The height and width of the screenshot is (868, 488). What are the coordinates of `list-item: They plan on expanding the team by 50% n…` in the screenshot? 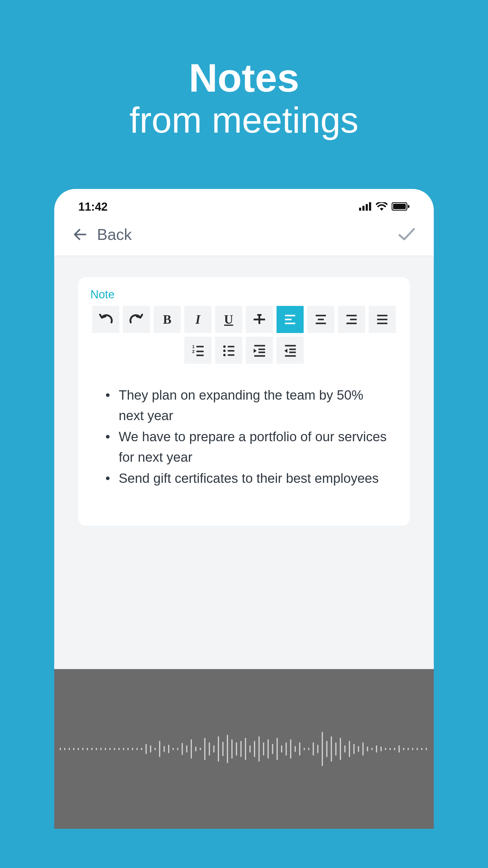 It's located at (249, 405).